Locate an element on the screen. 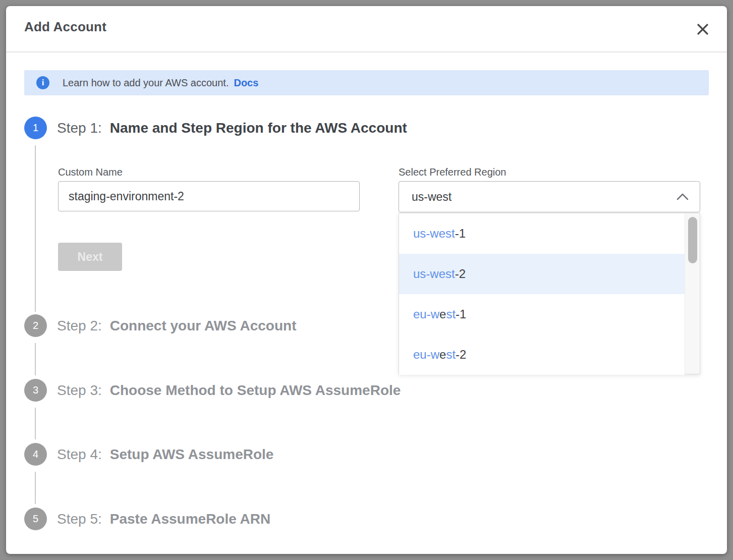 Image resolution: width=733 pixels, height=560 pixels. step-5-title: Step 5: Paste AssumeRole ARN is located at coordinates (163, 519).